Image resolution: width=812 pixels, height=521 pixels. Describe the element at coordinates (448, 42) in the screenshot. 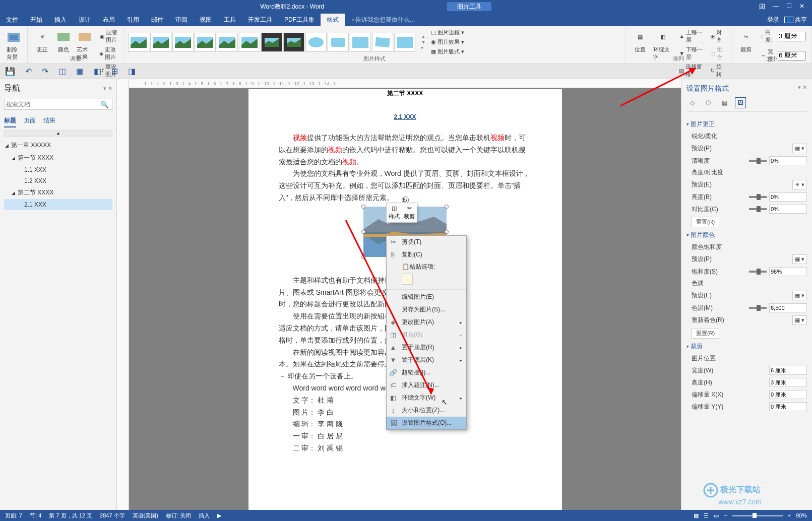

I see `pic-effect-button: ◉图片效果 ▾` at that location.